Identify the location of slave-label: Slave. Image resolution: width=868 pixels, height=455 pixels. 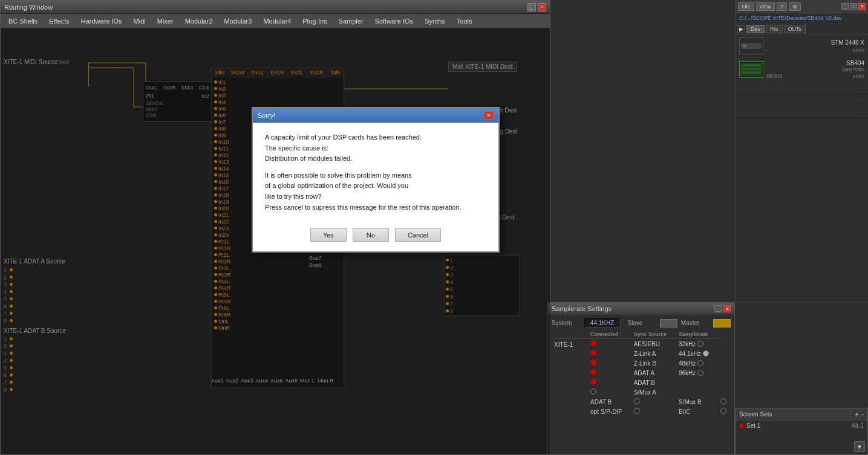
(642, 323).